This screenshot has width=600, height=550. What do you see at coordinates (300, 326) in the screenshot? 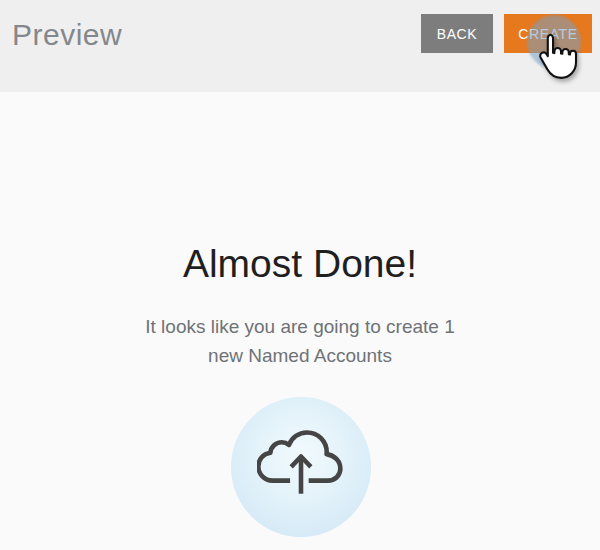
I see `message-line-1: It looks like you are going to create 1` at bounding box center [300, 326].